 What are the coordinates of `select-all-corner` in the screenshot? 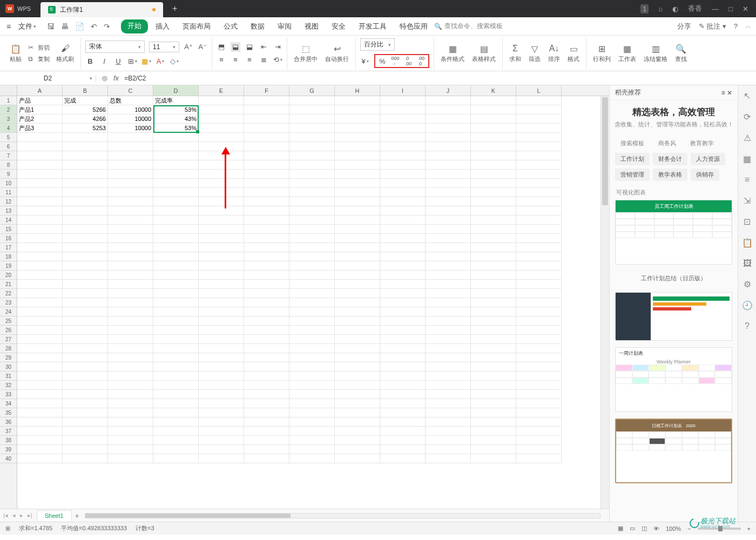 It's located at (9, 91).